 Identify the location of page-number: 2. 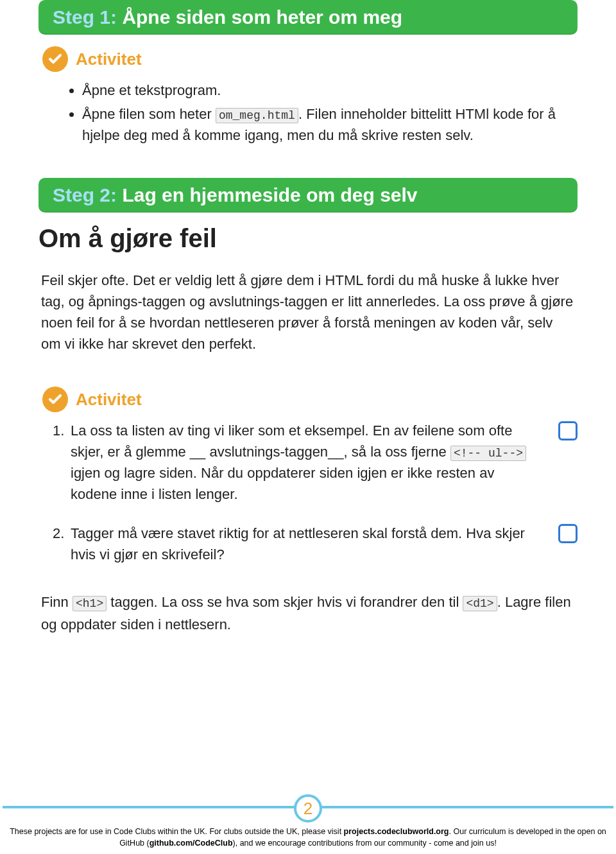
(308, 808).